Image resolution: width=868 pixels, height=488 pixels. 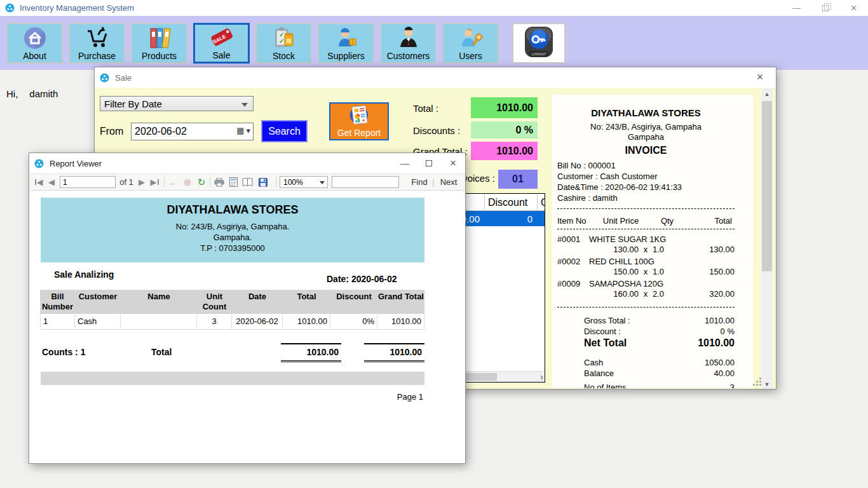 I want to click on report-table-row: 1 Cash 3 2020-06-02 1010.00 0% 1010.00, so click(x=233, y=322).